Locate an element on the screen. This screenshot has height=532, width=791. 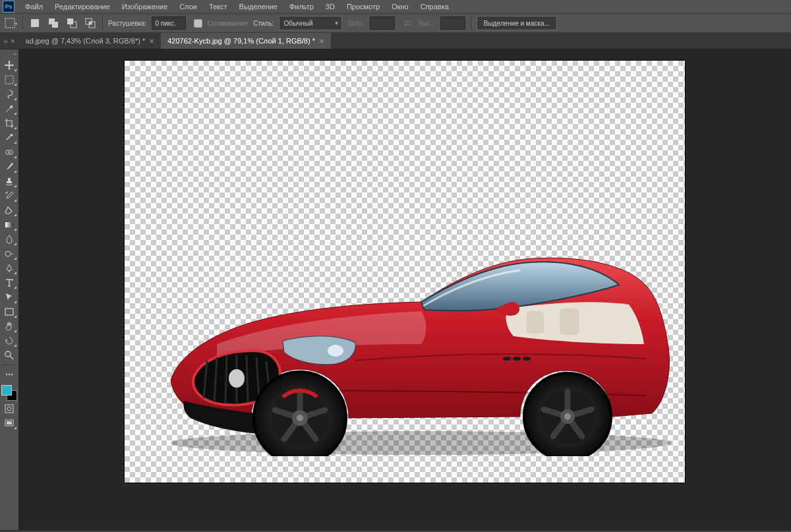
rotate-tool-icon is located at coordinates (9, 341).